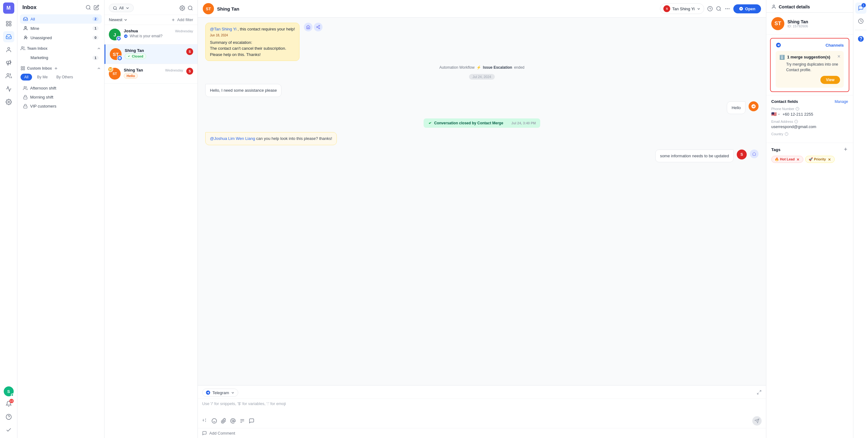 This screenshot has width=868, height=438. I want to click on conv-assignee-shing-2: S, so click(190, 71).